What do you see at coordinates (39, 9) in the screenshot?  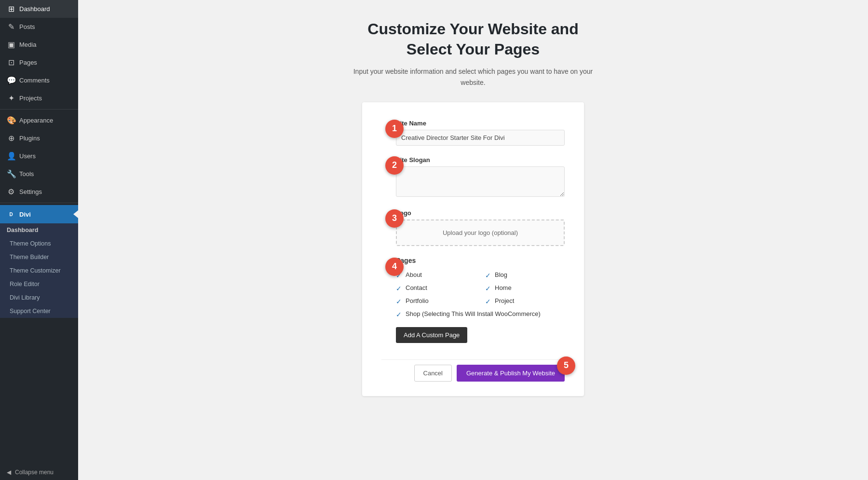 I see `sidebar-item-dashboard: ⊞ Dashboard` at bounding box center [39, 9].